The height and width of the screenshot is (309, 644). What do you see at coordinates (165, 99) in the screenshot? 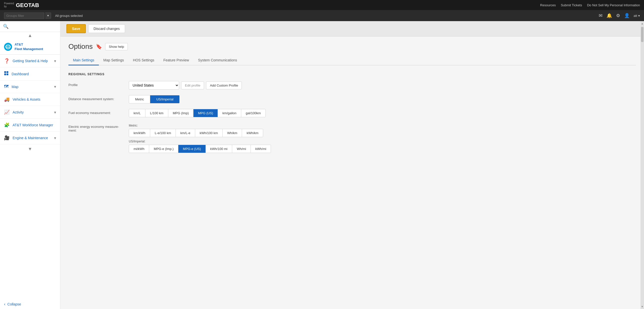
I see `us-imperial-btn: US/Imperial` at bounding box center [165, 99].